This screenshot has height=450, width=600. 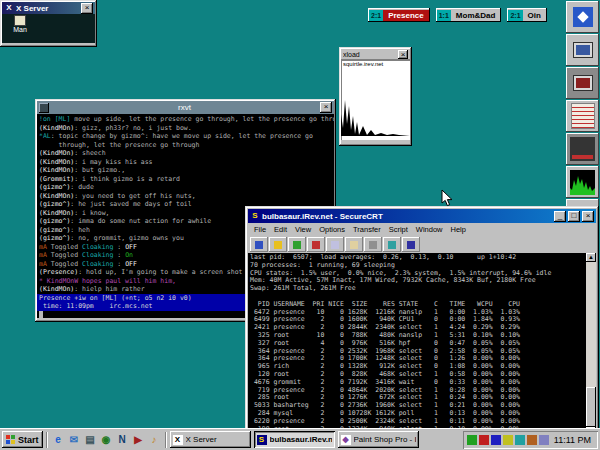 What do you see at coordinates (385, 440) in the screenshot?
I see `task-label: Paint Shop Pro - Im...` at bounding box center [385, 440].